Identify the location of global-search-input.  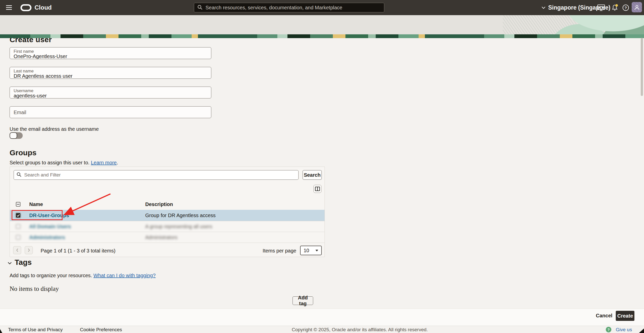
(293, 8).